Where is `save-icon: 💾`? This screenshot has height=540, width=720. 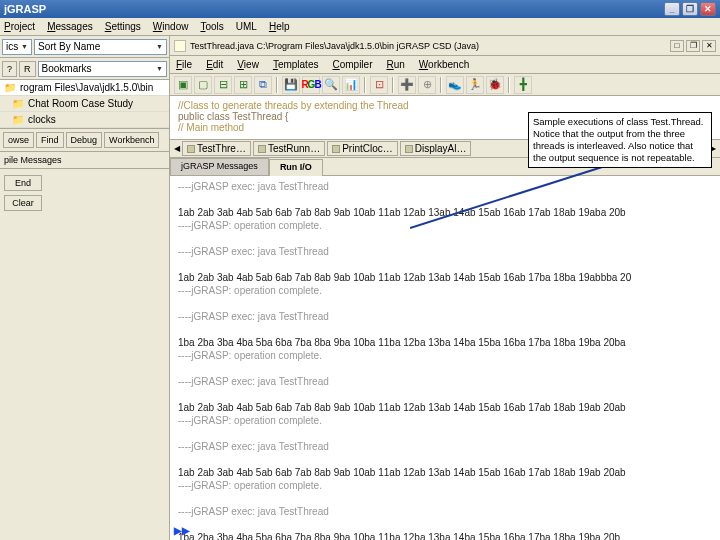 save-icon: 💾 is located at coordinates (291, 85).